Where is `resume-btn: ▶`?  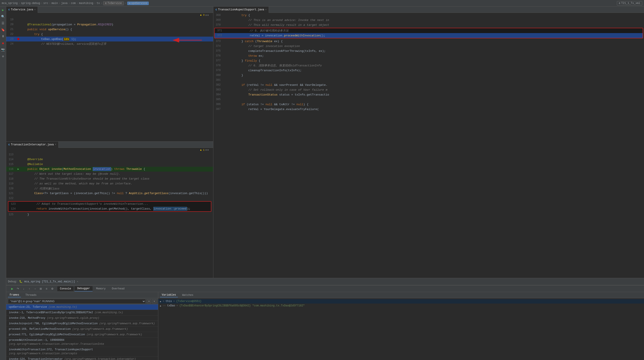 resume-btn: ▶ is located at coordinates (12, 289).